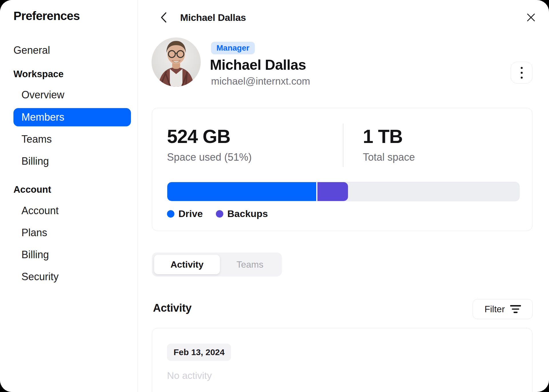  I want to click on detail-tabs: Activity Teams, so click(217, 264).